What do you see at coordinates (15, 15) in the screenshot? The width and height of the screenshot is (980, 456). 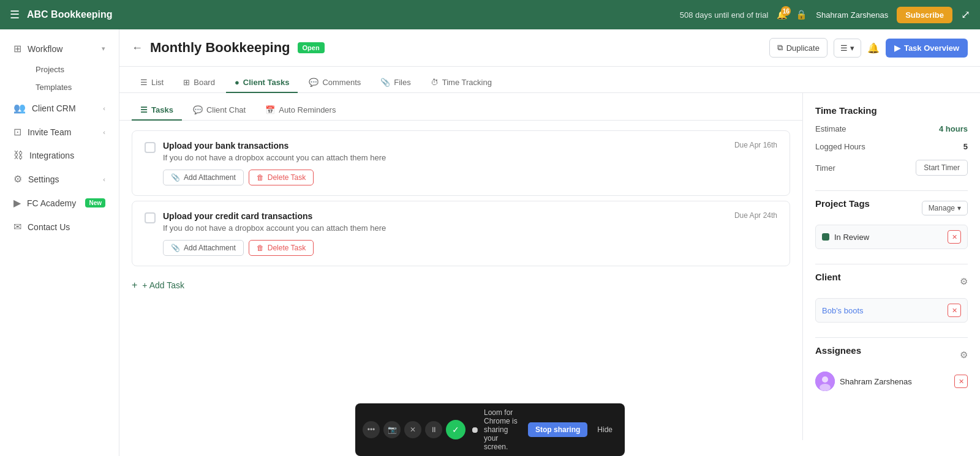 I see `menu-icon: ☰` at bounding box center [15, 15].